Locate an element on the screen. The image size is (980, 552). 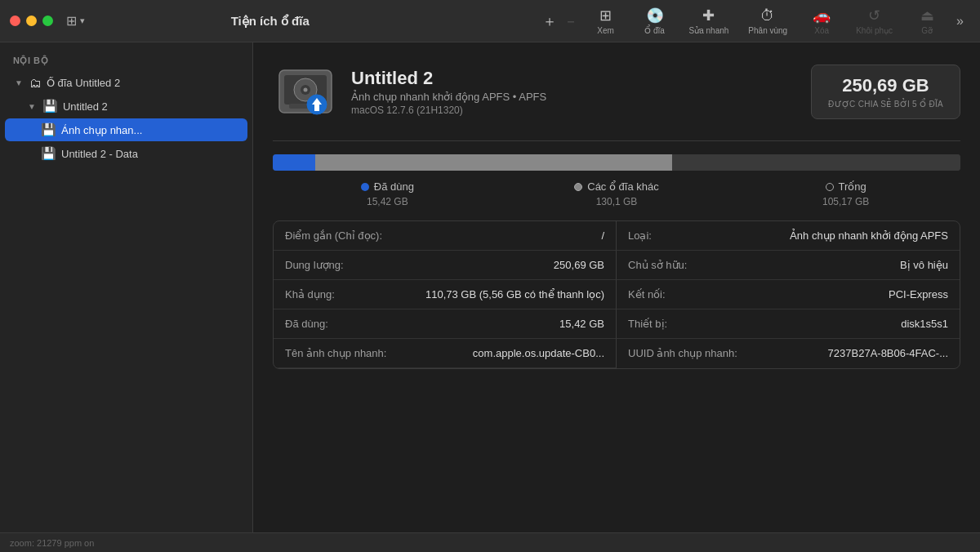
info-key-owner: Chủ sở hữu: is located at coordinates (657, 265).